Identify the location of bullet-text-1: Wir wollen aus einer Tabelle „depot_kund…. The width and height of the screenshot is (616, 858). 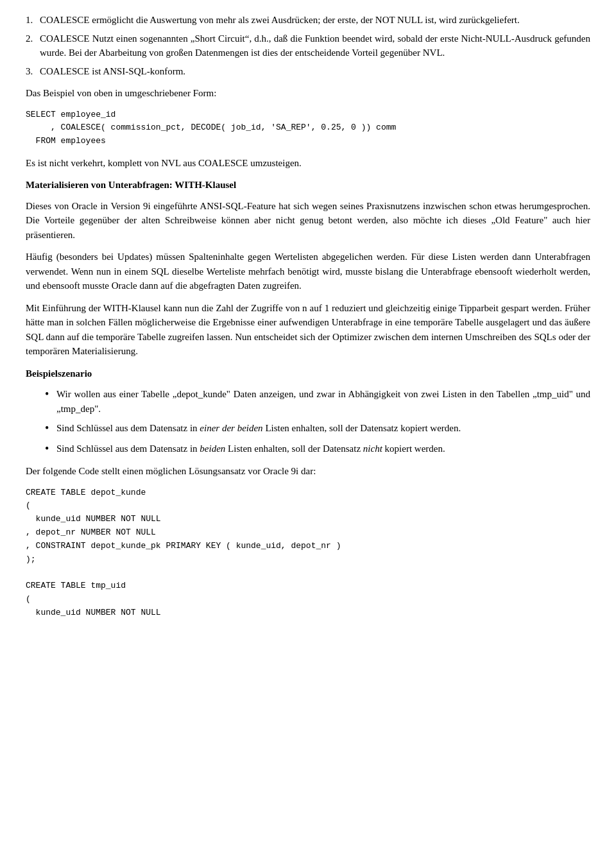
(323, 402).